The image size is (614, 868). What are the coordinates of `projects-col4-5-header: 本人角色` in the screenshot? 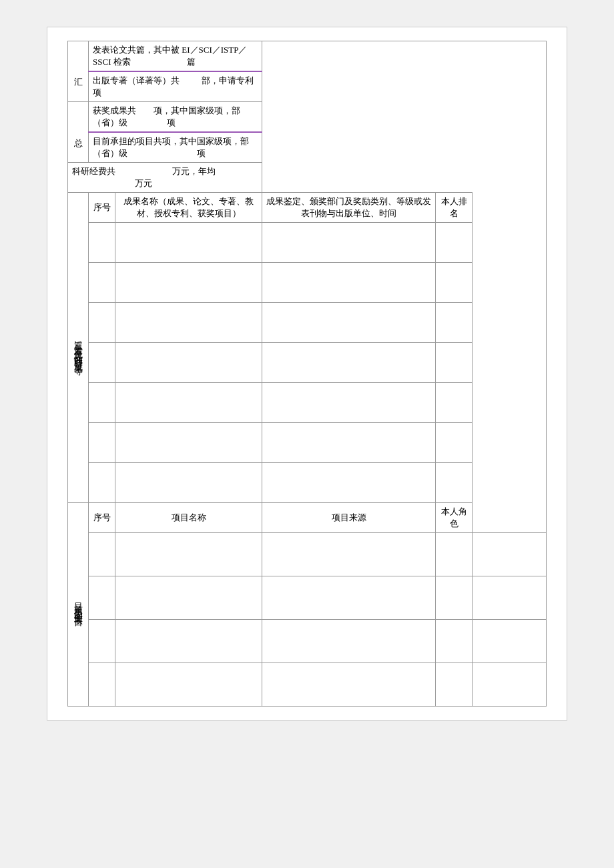 It's located at (454, 518).